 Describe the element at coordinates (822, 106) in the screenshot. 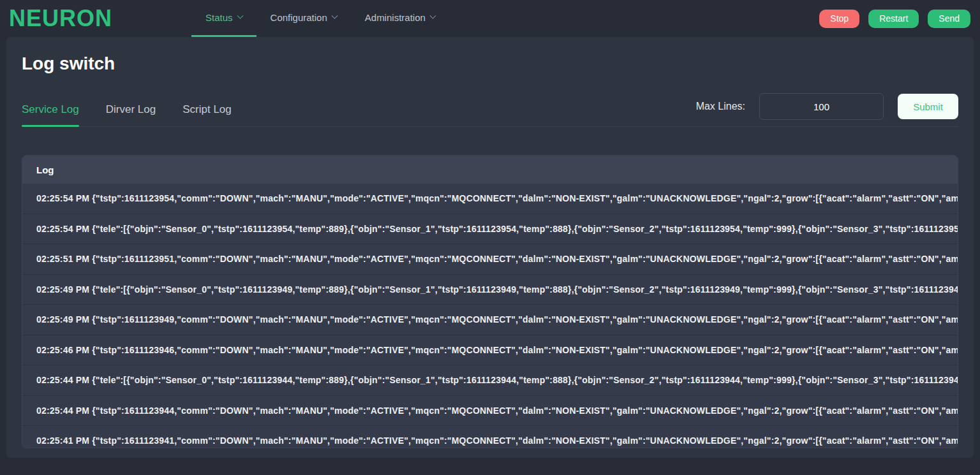

I see `max-lines-input` at that location.